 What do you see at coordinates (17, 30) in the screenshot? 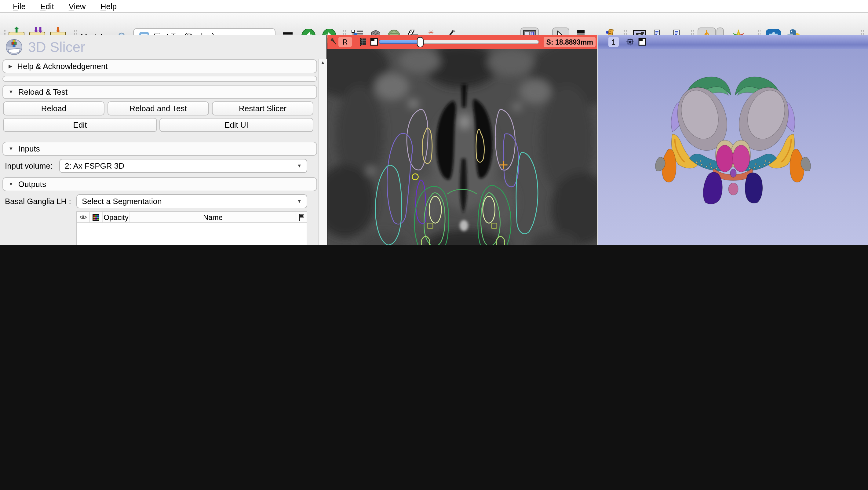
I see `up-arrow-icon: ⬆` at bounding box center [17, 30].